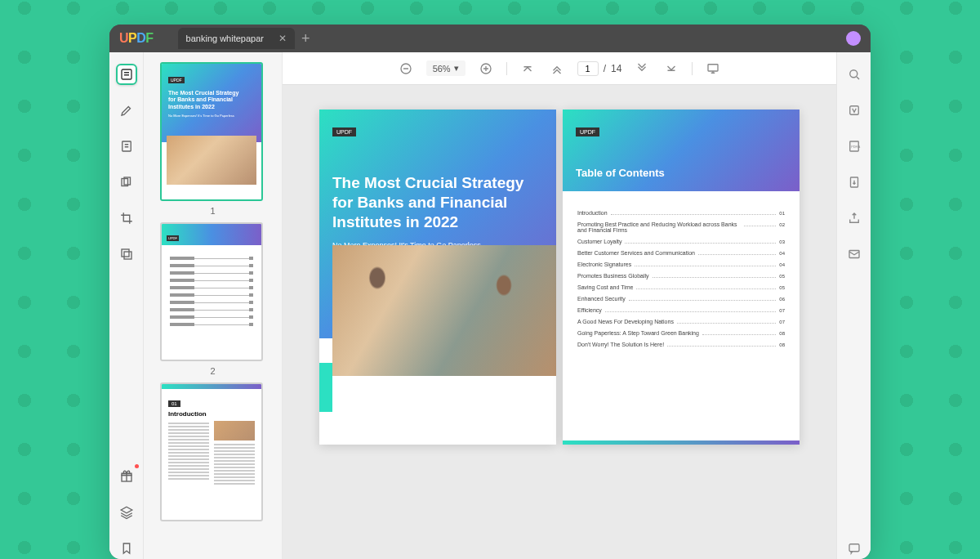  I want to click on page-1: UPDF The Most Crucial Strategyfor Banks …, so click(438, 277).